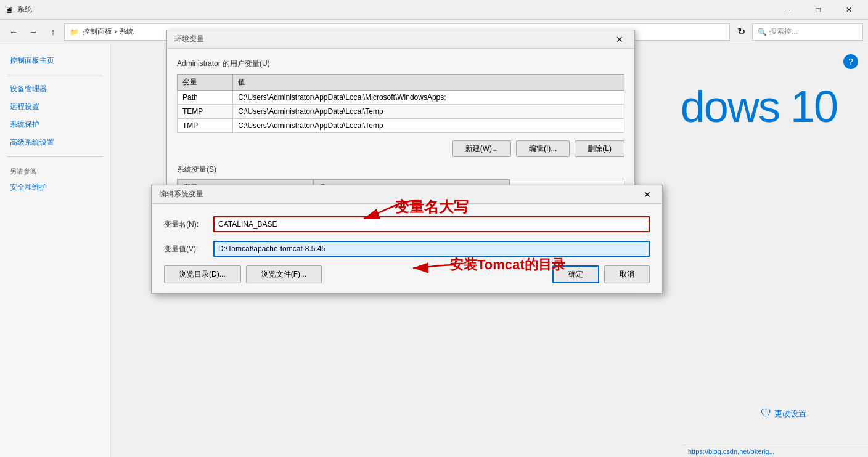 This screenshot has height=457, width=868. What do you see at coordinates (432, 224) in the screenshot?
I see `var-name-input` at bounding box center [432, 224].